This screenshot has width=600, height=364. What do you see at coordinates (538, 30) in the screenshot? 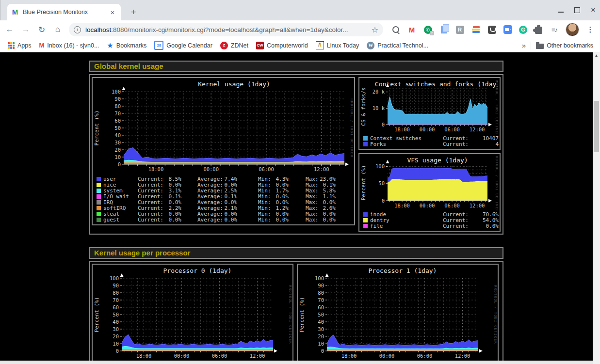
I see `extensions-puzzle-icon` at bounding box center [538, 30].